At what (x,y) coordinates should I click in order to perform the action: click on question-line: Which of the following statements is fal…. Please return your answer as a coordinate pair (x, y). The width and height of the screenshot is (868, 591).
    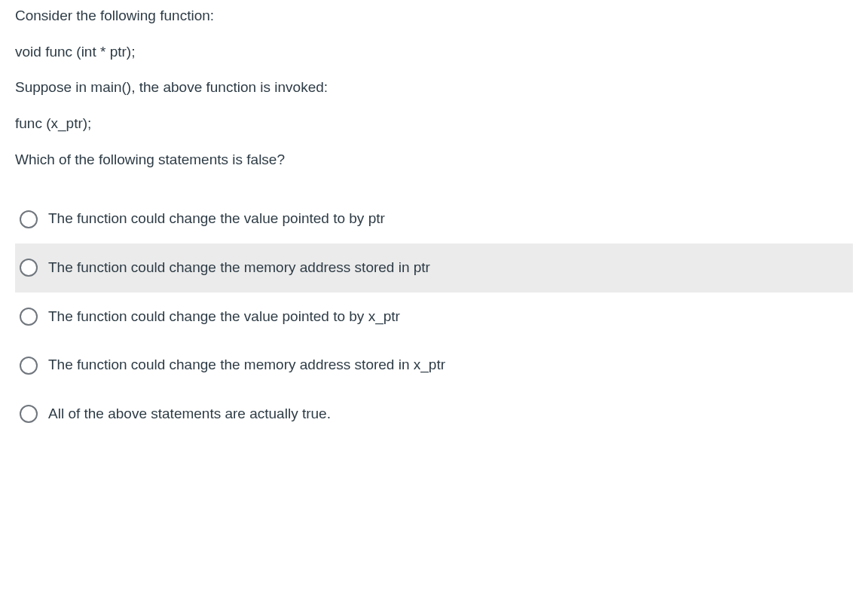
    Looking at the image, I should click on (434, 160).